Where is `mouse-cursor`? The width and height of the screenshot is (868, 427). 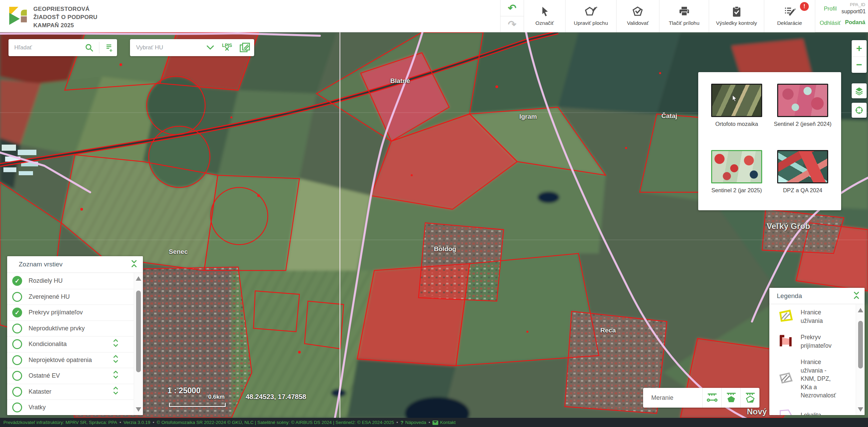
mouse-cursor is located at coordinates (735, 98).